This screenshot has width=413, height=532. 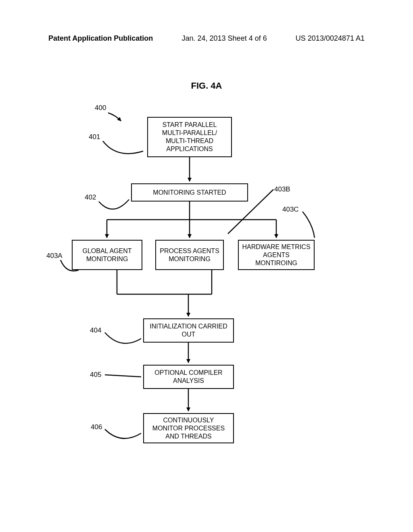 I want to click on label-405: 405, so click(x=96, y=375).